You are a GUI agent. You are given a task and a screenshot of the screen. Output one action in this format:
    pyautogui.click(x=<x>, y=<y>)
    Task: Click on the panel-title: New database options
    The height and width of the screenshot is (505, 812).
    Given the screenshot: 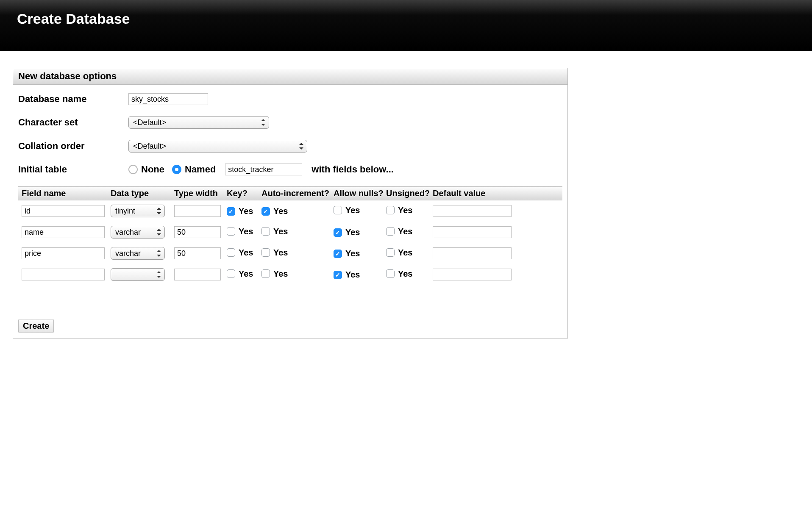 What is the action you would take?
    pyautogui.click(x=290, y=76)
    